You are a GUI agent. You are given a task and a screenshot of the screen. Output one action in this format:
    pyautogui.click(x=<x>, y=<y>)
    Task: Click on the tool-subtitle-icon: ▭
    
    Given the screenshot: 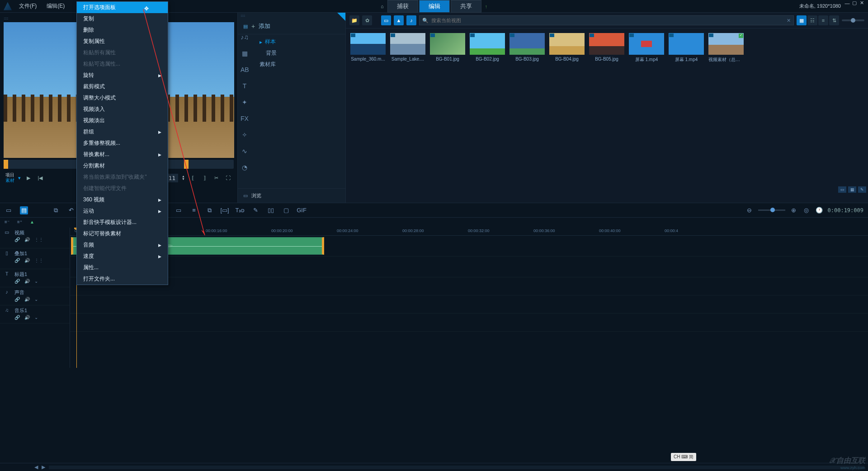 What is the action you would take?
    pyautogui.click(x=179, y=210)
    